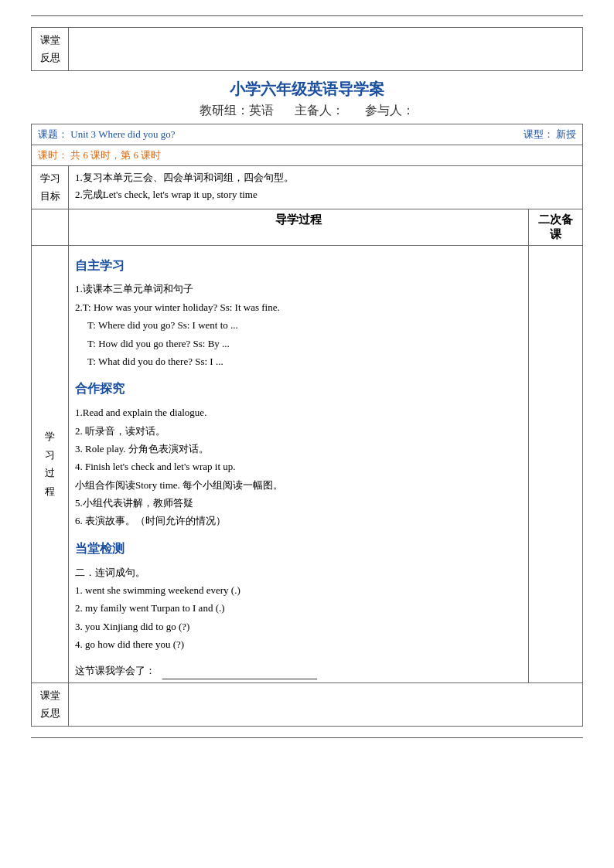 This screenshot has width=614, height=868. I want to click on bottom-ketang-row: 课堂 反思, so click(308, 704).